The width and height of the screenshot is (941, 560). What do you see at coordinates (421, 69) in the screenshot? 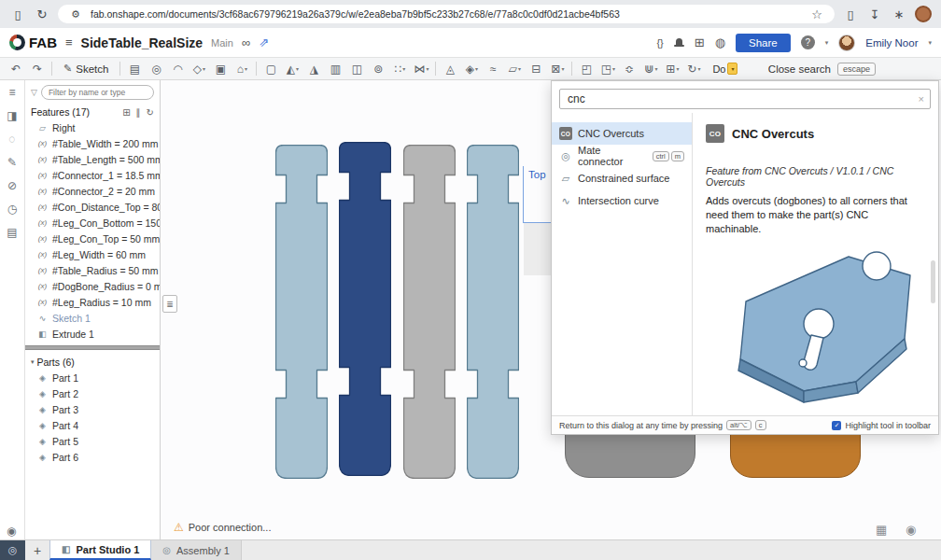
I see `toolbar-tool-button: ⋈▾` at bounding box center [421, 69].